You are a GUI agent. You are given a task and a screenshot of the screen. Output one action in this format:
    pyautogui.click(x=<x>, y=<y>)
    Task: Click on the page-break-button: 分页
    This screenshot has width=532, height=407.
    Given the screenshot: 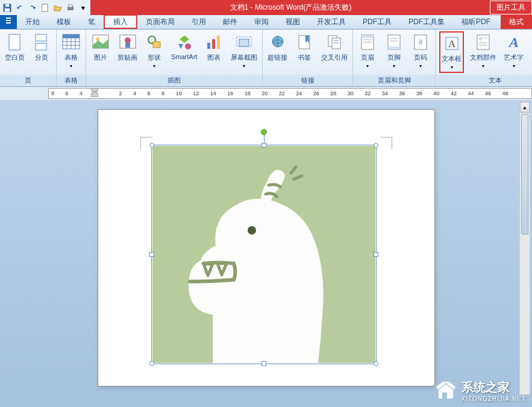 What is the action you would take?
    pyautogui.click(x=42, y=52)
    